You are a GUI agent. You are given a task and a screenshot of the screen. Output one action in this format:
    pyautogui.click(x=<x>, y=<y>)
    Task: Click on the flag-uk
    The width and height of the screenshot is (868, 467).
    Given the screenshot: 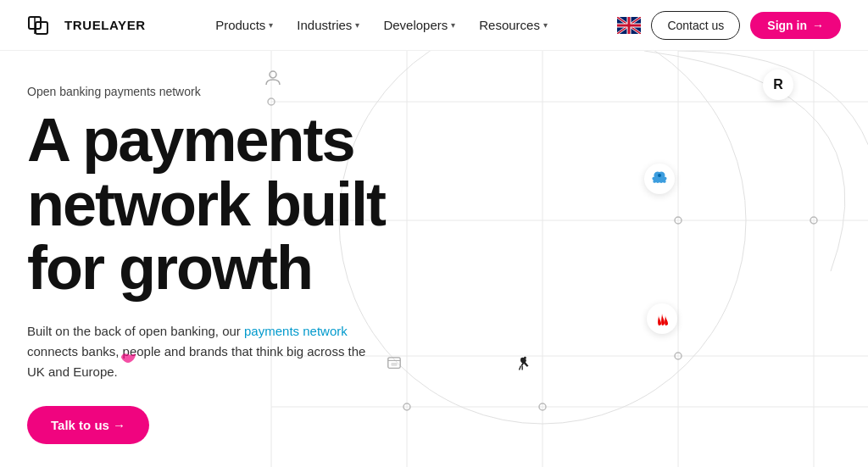 What is the action you would take?
    pyautogui.click(x=629, y=25)
    